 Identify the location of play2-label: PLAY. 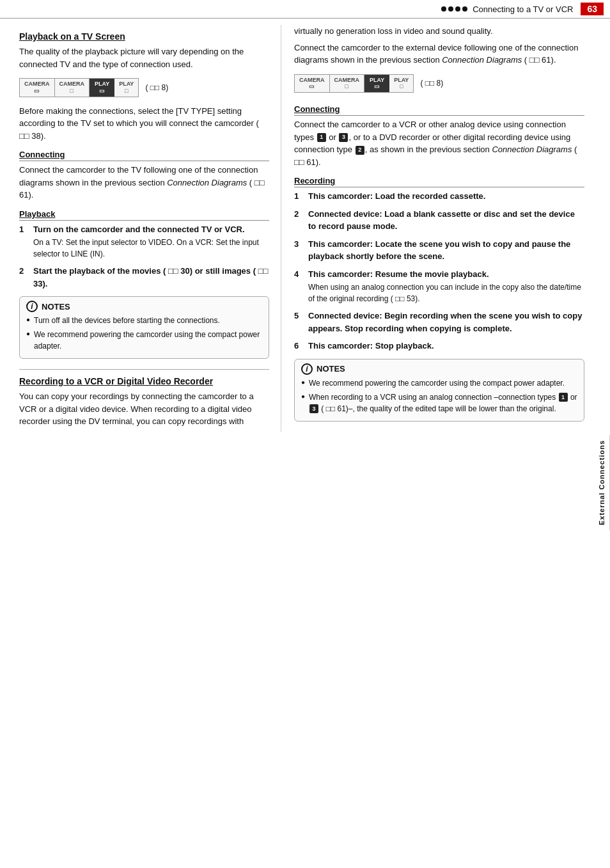
(127, 84).